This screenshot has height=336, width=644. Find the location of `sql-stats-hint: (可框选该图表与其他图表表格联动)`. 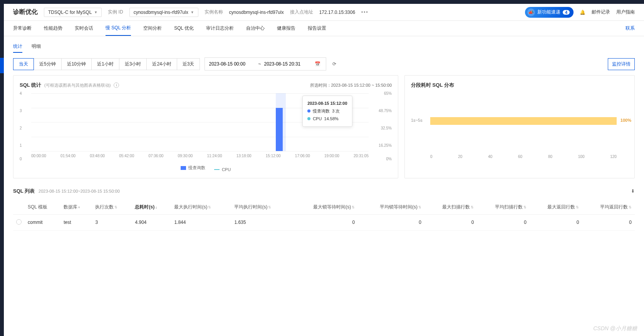

sql-stats-hint: (可框选该图表与其他图表表格联动) is located at coordinates (77, 86).